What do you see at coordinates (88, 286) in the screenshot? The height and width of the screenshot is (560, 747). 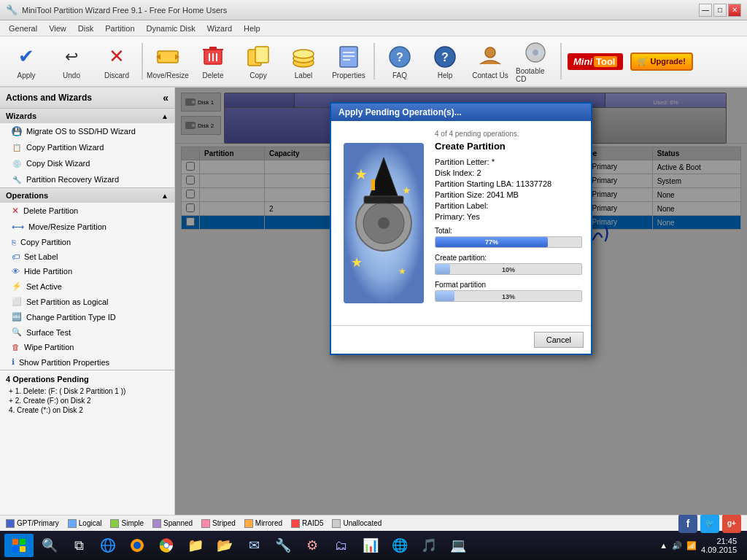 I see `set-active-item: ⚡ Set Active` at bounding box center [88, 286].